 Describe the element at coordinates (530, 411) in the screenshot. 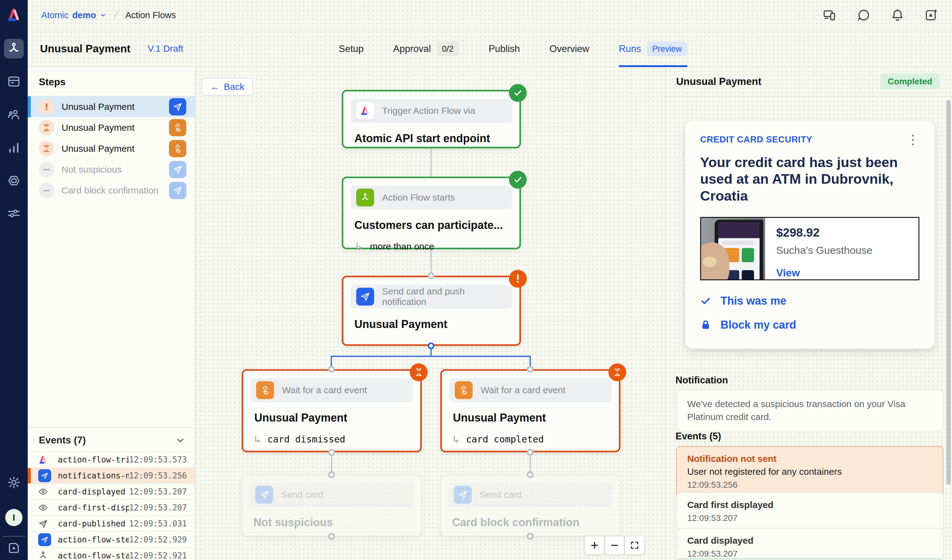

I see `node-wait-card-completed: Wait for a card event Unusual Payment ↳c…` at that location.